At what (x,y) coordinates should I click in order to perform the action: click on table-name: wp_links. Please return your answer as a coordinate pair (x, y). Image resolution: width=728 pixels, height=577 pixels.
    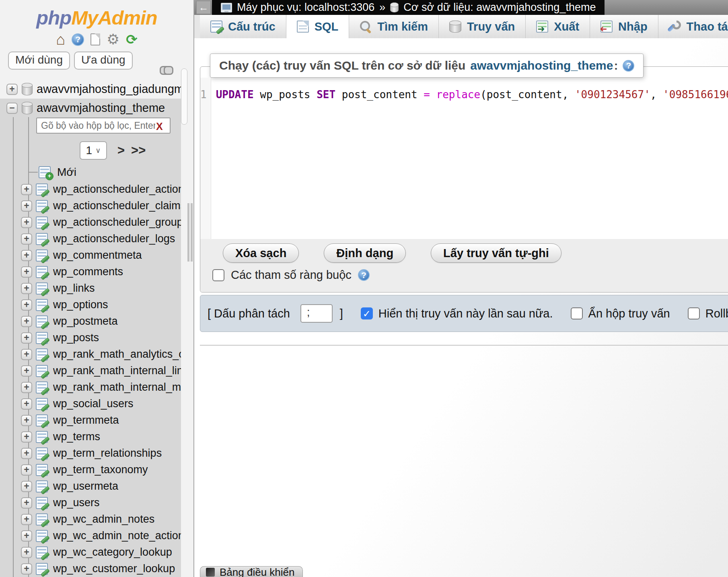
    Looking at the image, I should click on (117, 288).